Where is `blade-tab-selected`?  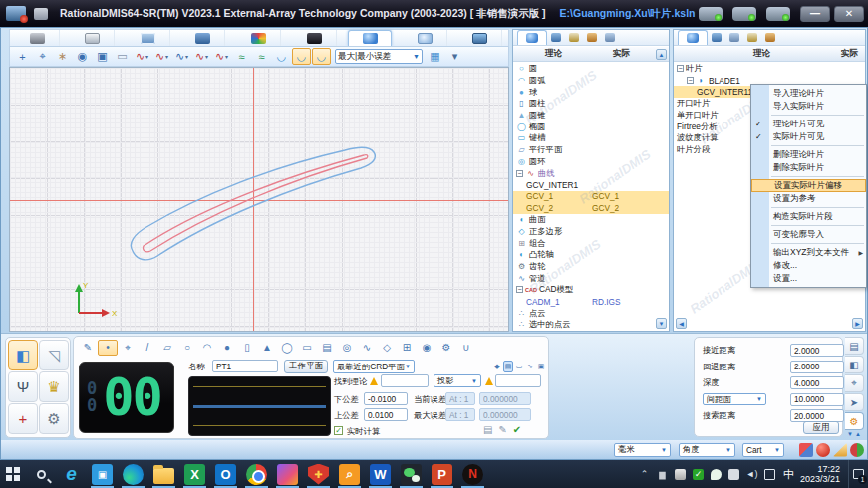
blade-tab-selected is located at coordinates (693, 38).